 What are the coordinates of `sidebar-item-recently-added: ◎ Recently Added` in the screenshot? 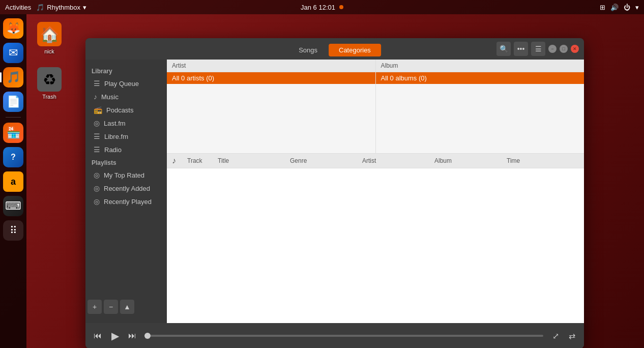 It's located at (126, 188).